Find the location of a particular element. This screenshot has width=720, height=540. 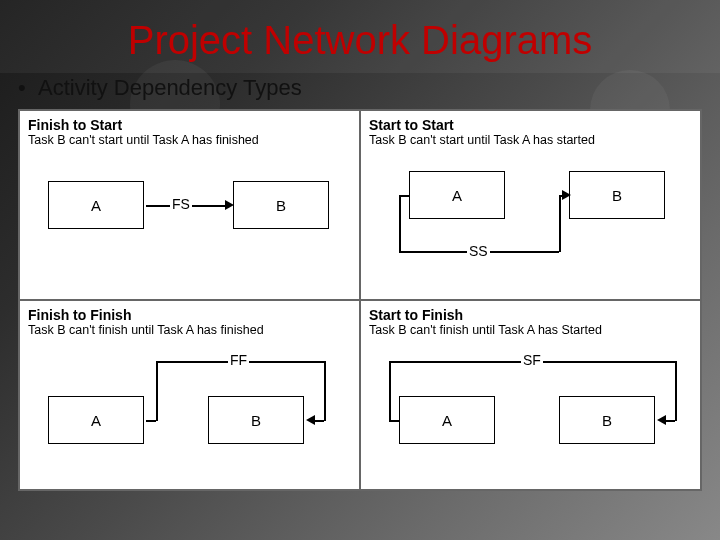

dependency-label: SF is located at coordinates (532, 360).